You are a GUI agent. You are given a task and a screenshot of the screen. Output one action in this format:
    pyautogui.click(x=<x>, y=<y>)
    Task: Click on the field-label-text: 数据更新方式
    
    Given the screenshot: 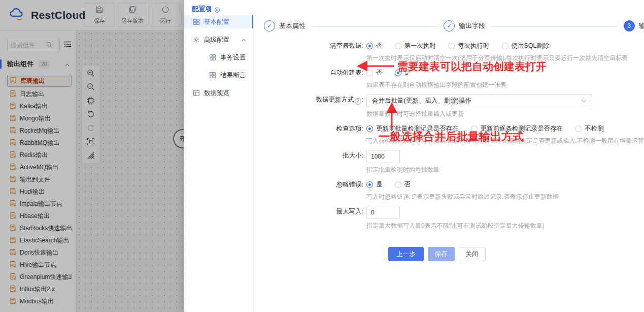 What is the action you would take?
    pyautogui.click(x=335, y=100)
    